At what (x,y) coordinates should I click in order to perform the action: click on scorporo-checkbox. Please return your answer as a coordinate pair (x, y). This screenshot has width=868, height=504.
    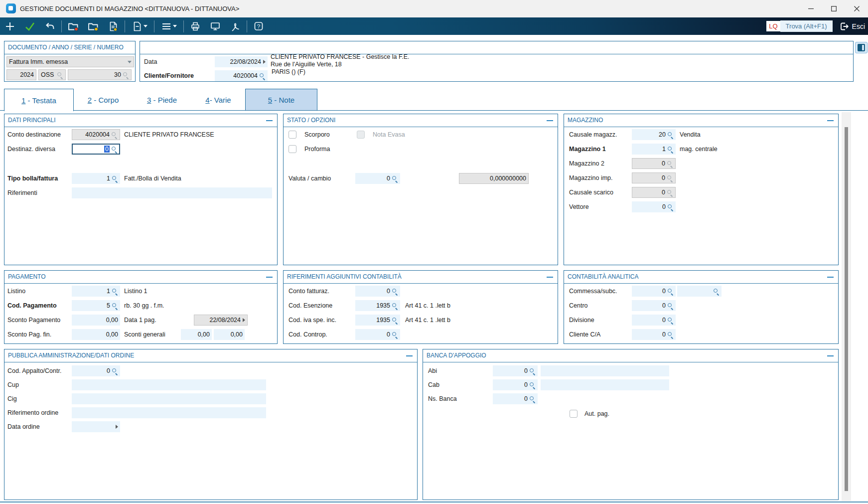
    Looking at the image, I should click on (292, 135).